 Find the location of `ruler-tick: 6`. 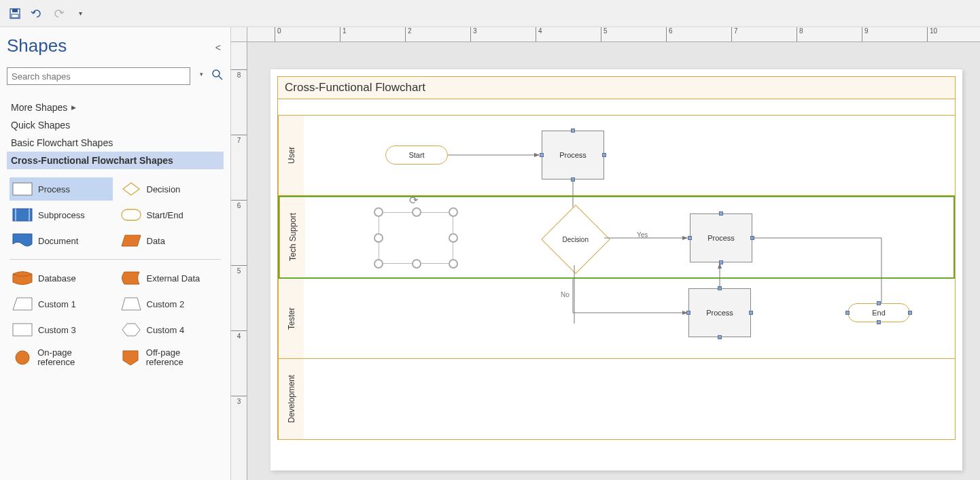

ruler-tick: 6 is located at coordinates (669, 34).